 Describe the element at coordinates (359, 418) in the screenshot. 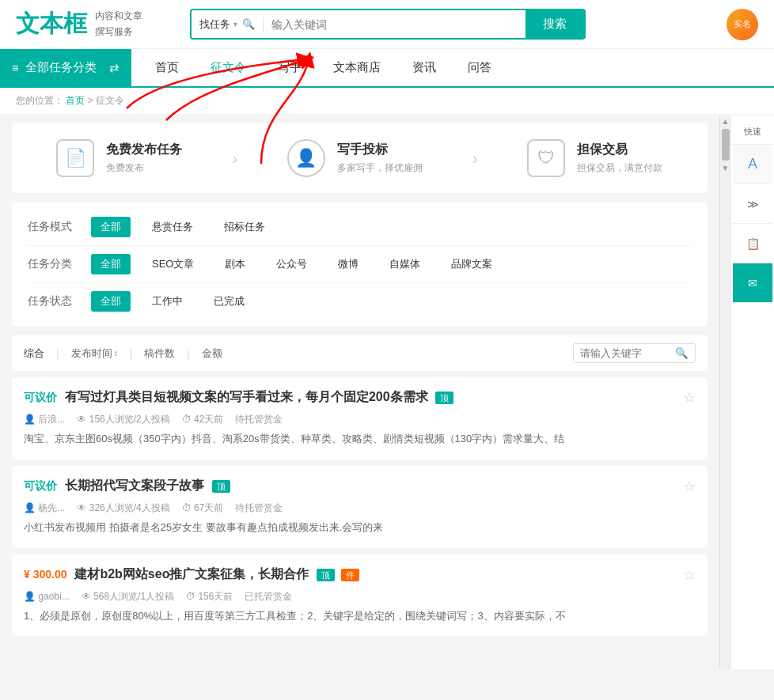

I see `job-item: 可议价 有写过灯具类目短视频文案的写手看过来，每月个固定200条需求 顶 ☆ 👤…` at that location.